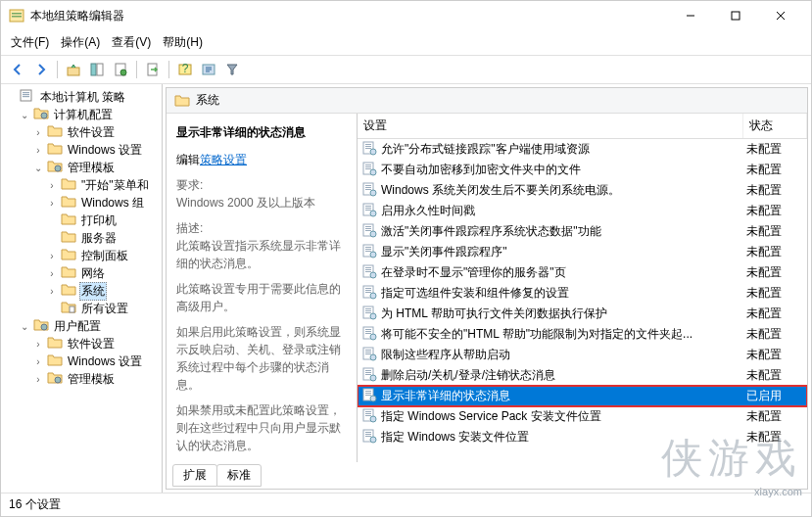 The height and width of the screenshot is (517, 812). Describe the element at coordinates (83, 203) in the screenshot. I see `tree-item: ›Windows 组` at that location.